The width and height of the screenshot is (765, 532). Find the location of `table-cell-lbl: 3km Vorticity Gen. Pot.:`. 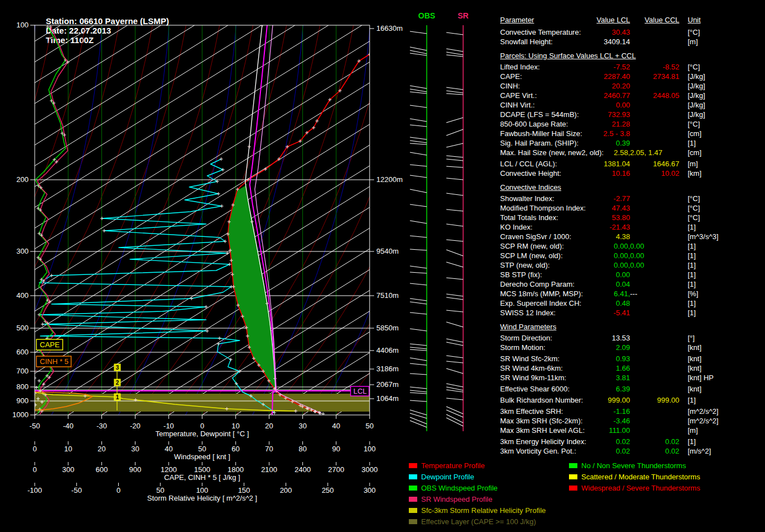

table-cell-lbl: 3km Vorticity Gen. Pot.: is located at coordinates (537, 451).